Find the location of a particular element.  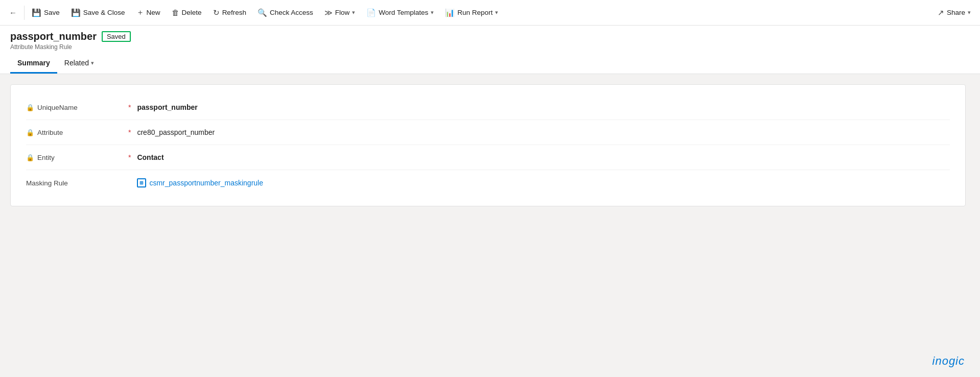

save-label: Save is located at coordinates (52, 12).